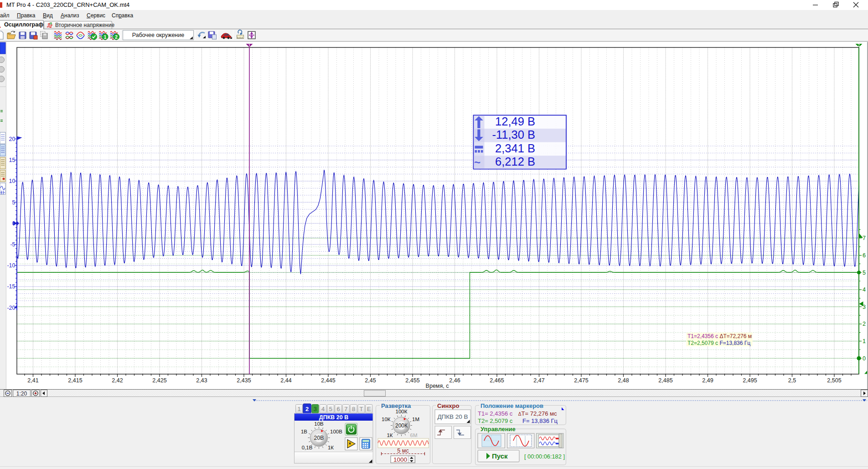 This screenshot has height=469, width=868. Describe the element at coordinates (11, 308) in the screenshot. I see `svg-text: -20` at that location.